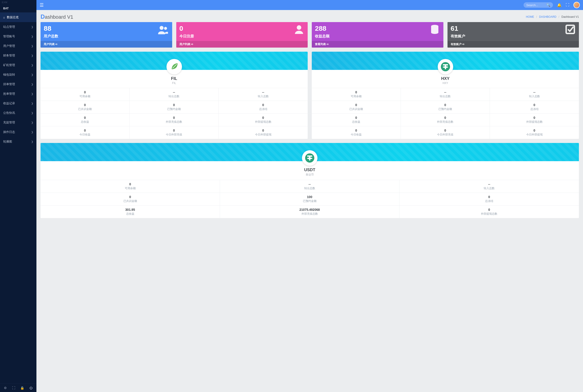  What do you see at coordinates (106, 35) in the screenshot?
I see `stat-card: 88 用户总数 用户列表 ➪` at bounding box center [106, 35].